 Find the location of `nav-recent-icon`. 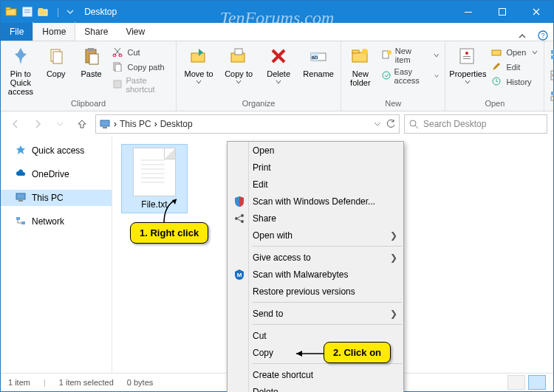

nav-recent-icon is located at coordinates (60, 124).